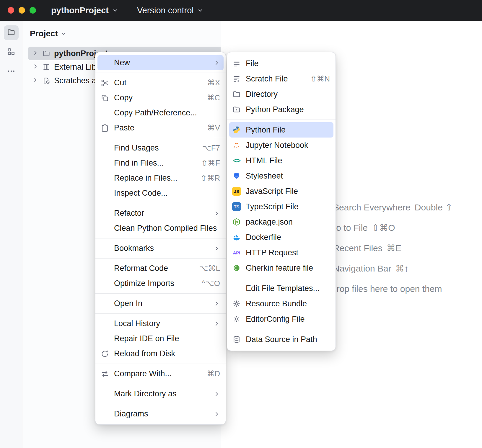  Describe the element at coordinates (281, 130) in the screenshot. I see `submenu-item-python-file: Python File` at that location.